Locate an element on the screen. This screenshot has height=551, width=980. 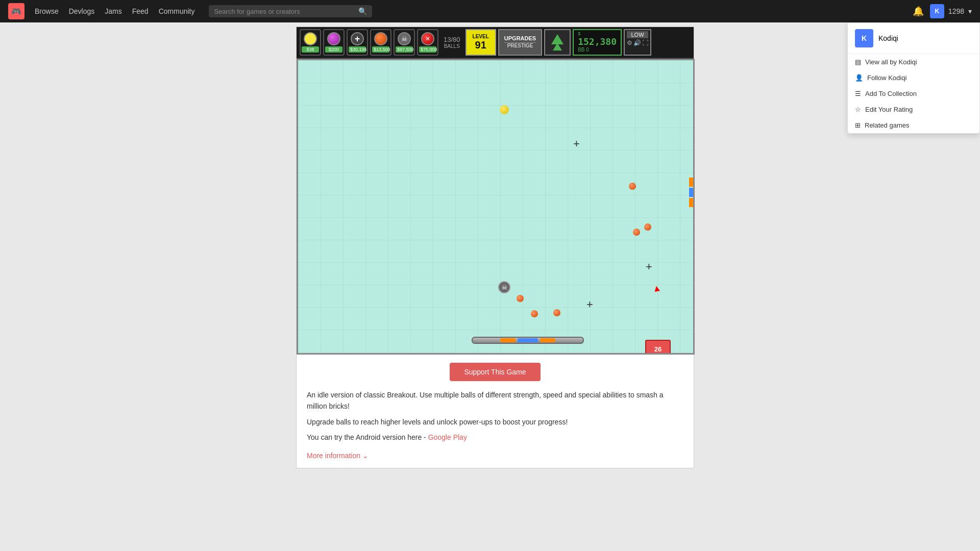
search-icon: 🔍 is located at coordinates (362, 11).